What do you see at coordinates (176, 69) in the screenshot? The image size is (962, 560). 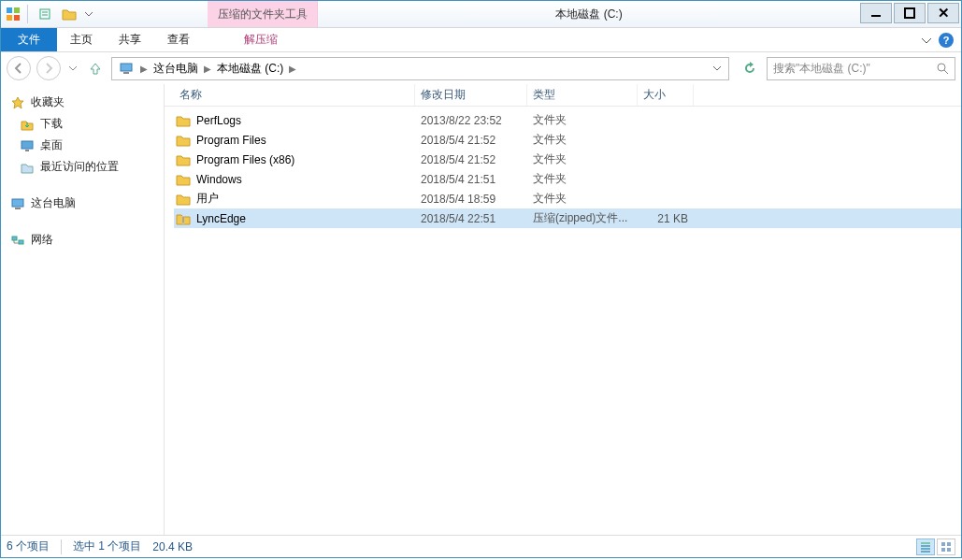 I see `crumb-this-pc: 这台电脑` at bounding box center [176, 69].